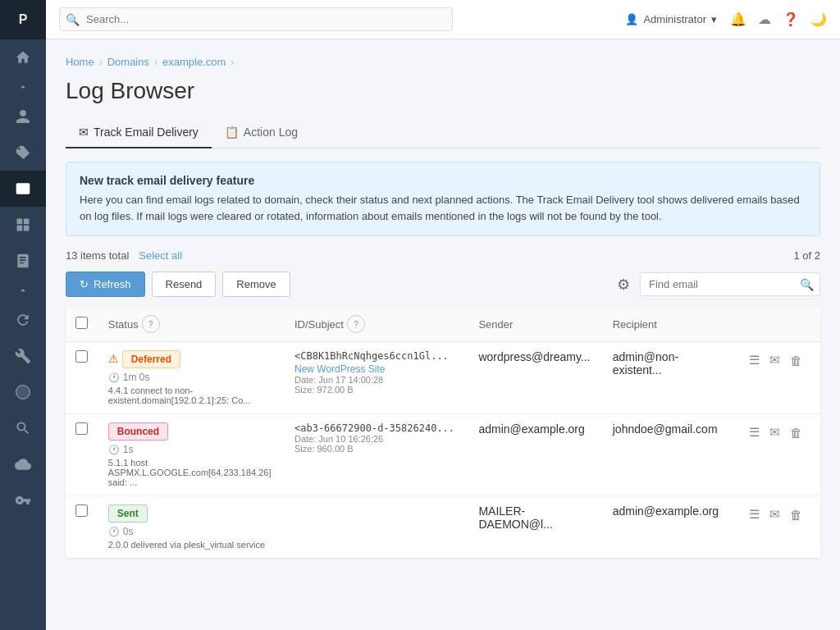  What do you see at coordinates (184, 284) in the screenshot?
I see `resend-button: Resend` at bounding box center [184, 284].